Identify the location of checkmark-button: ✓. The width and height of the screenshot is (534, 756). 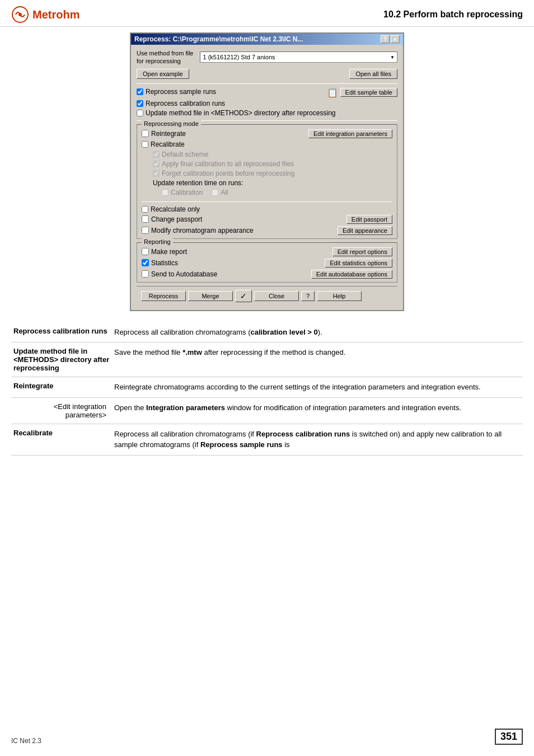
(243, 296).